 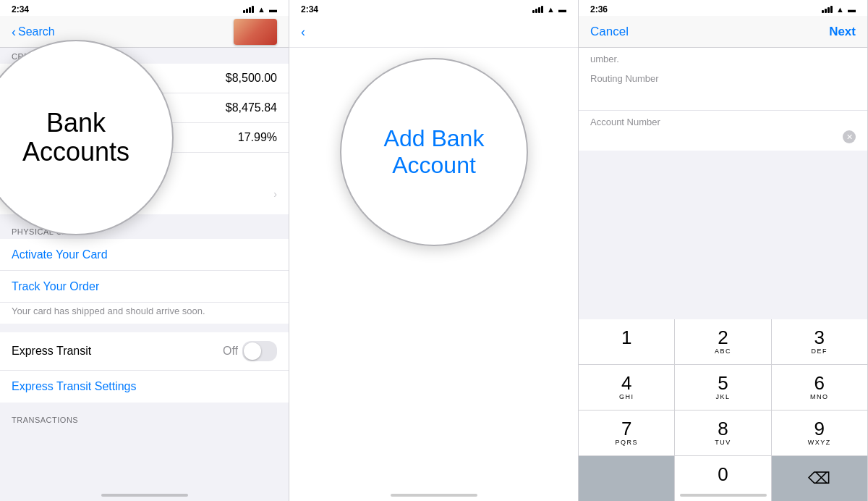 What do you see at coordinates (723, 78) in the screenshot?
I see `routing-label: Routing Number` at bounding box center [723, 78].